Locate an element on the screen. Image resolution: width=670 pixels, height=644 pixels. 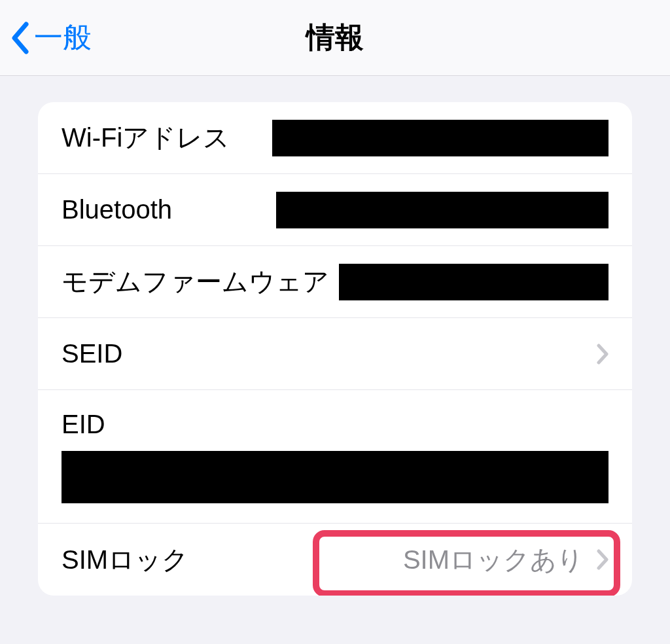
row-wifi-address: Wi-Fiアドレス is located at coordinates (335, 138).